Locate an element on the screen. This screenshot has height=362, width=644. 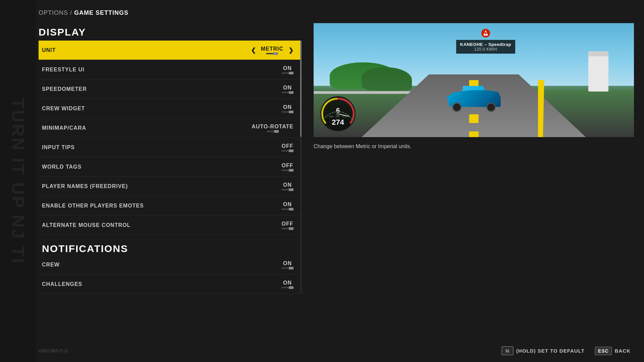
setting-label-challenges: CHALLENGES is located at coordinates (62, 284).